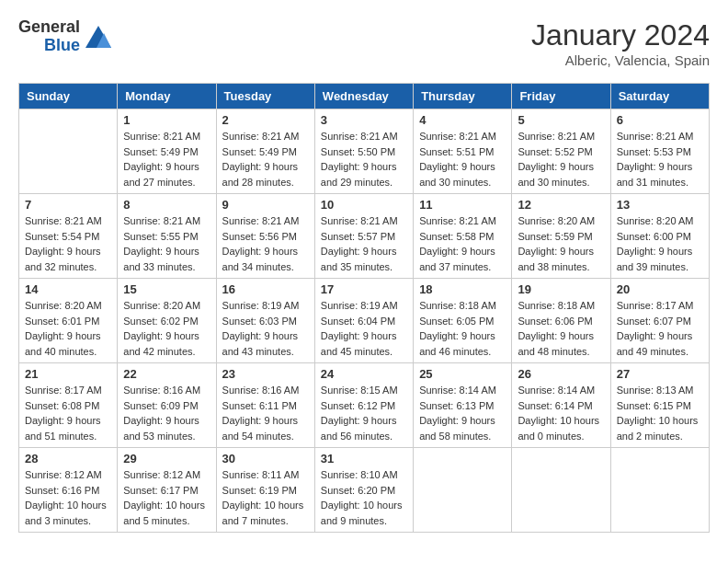 This screenshot has width=728, height=563. I want to click on cell-content: Sunrise: 8:21 AMSunset: 5:55 PMDaylight:…, so click(166, 244).